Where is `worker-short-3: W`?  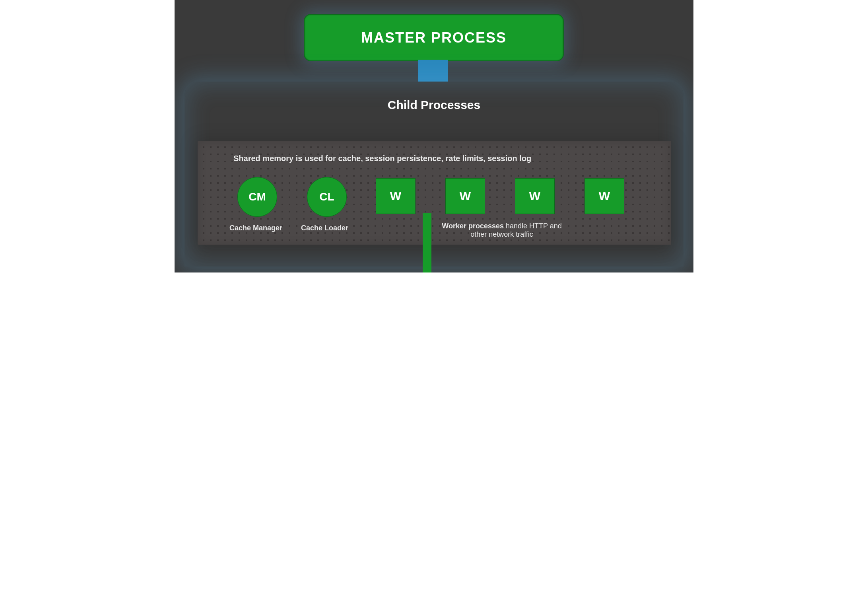
worker-short-3: W is located at coordinates (535, 196).